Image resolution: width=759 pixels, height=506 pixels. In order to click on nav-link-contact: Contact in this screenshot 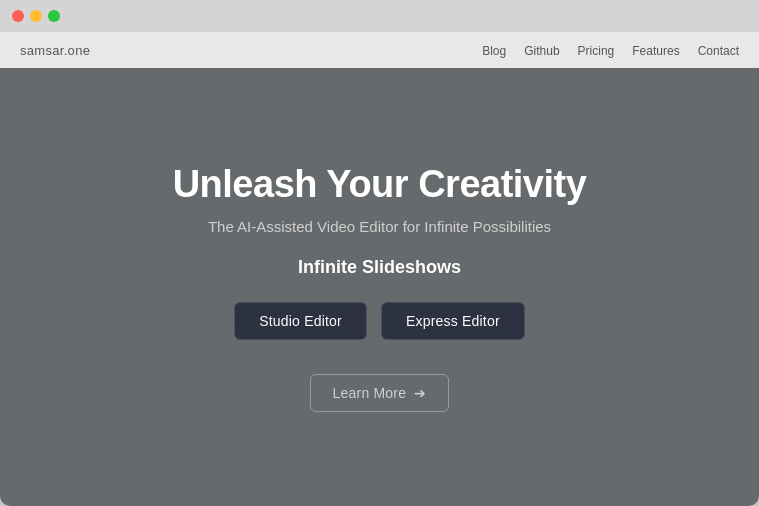, I will do `click(718, 51)`.